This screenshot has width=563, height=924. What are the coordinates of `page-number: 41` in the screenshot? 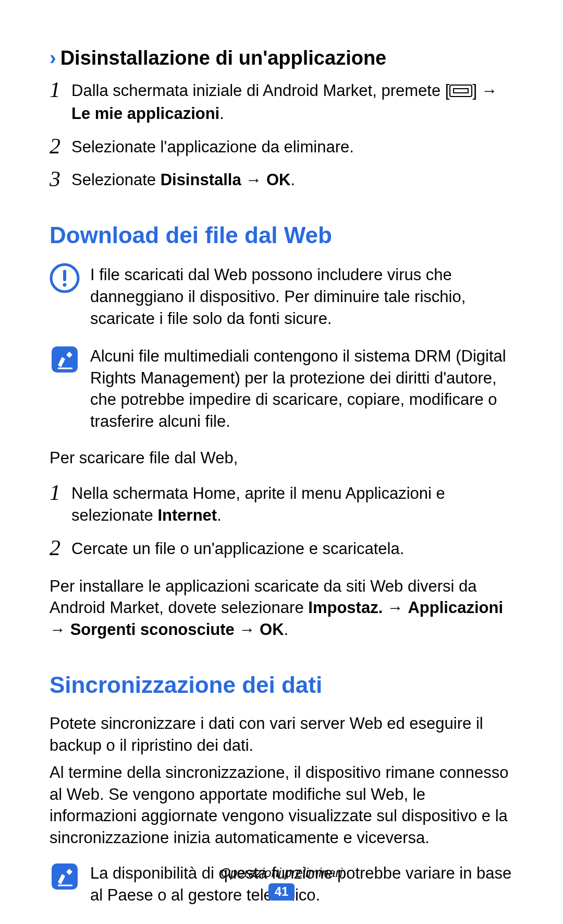 It's located at (282, 892).